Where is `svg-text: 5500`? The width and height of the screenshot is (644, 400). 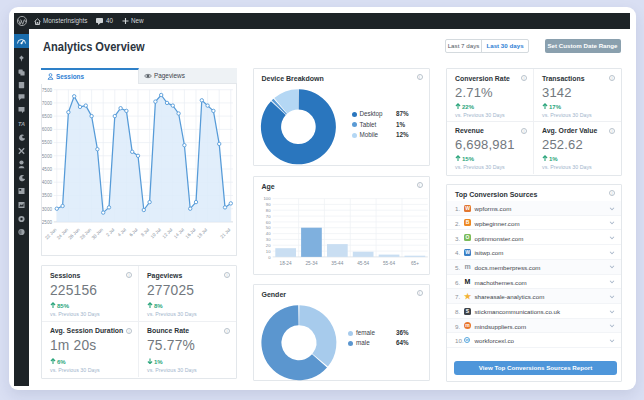 svg-text: 5500 is located at coordinates (47, 142).